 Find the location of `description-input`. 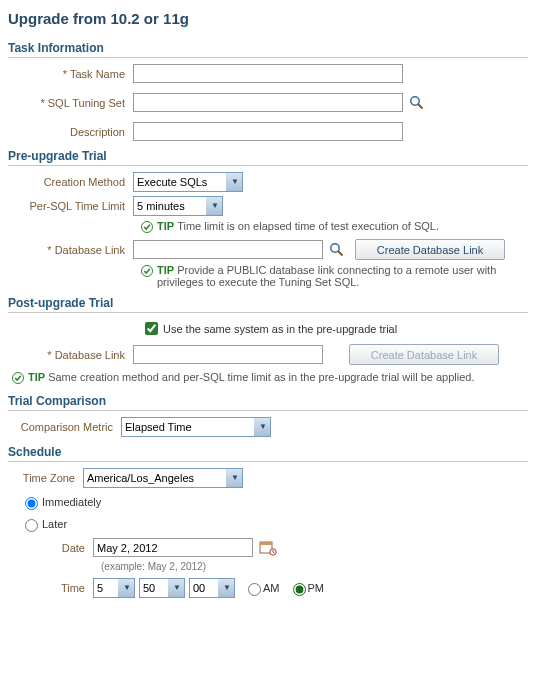

description-input is located at coordinates (268, 132).